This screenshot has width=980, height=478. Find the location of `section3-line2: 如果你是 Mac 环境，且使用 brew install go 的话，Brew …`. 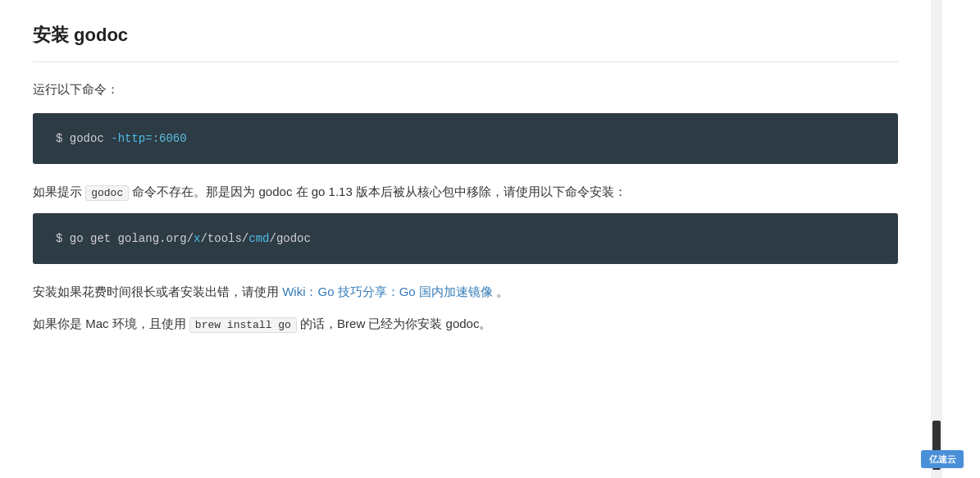

section3-line2: 如果你是 Mac 环境，且使用 brew install go 的话，Brew … is located at coordinates (466, 323).